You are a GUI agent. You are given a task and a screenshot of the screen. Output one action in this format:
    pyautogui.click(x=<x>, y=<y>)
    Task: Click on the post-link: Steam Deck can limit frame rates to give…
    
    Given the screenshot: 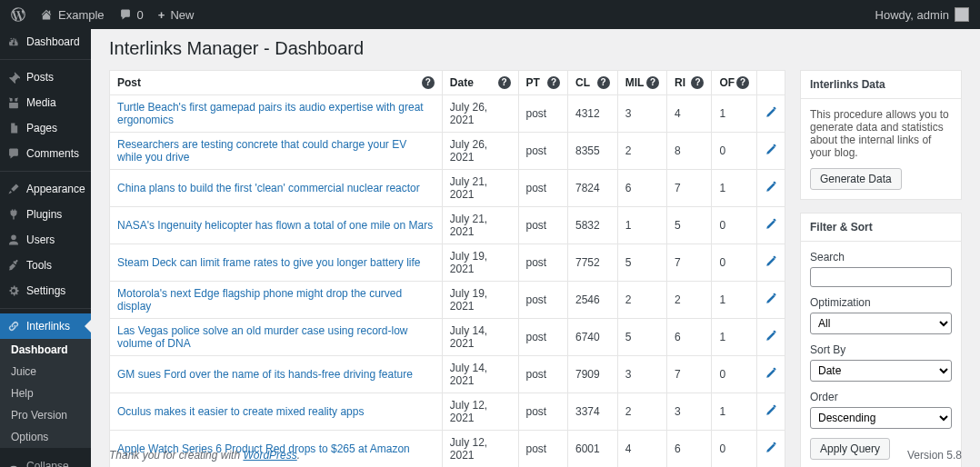 What is the action you would take?
    pyautogui.click(x=269, y=263)
    